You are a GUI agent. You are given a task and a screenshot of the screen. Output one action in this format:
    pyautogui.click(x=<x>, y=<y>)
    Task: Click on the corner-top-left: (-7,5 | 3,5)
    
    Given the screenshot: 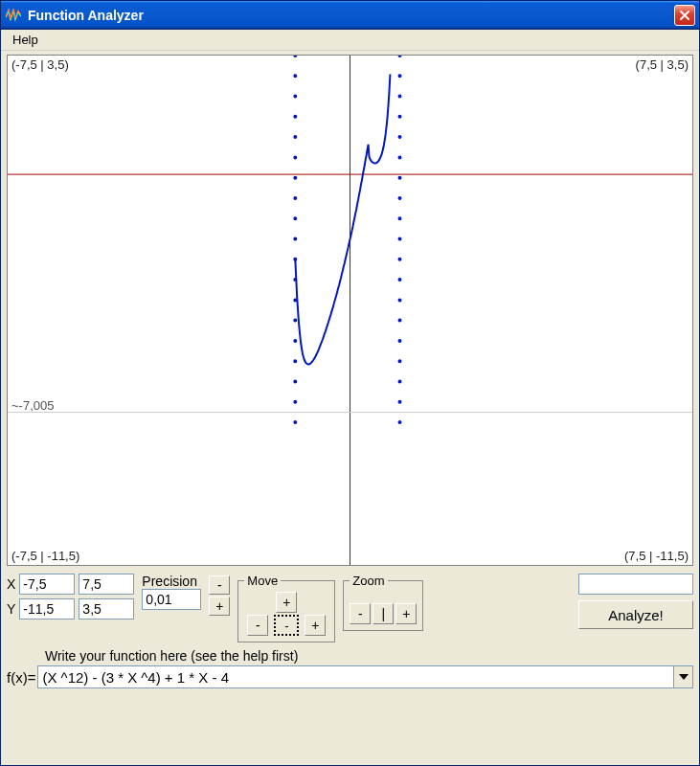 What is the action you would take?
    pyautogui.click(x=40, y=65)
    